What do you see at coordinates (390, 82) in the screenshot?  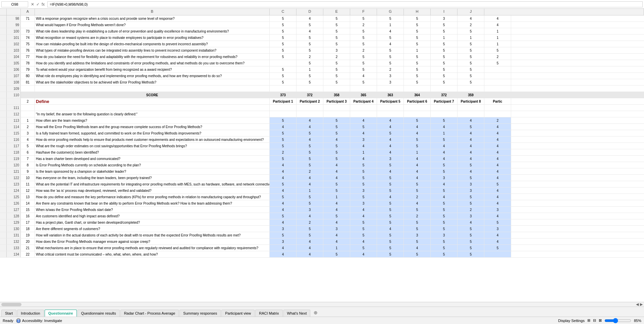 I see `cell-g: 3` at bounding box center [390, 82].